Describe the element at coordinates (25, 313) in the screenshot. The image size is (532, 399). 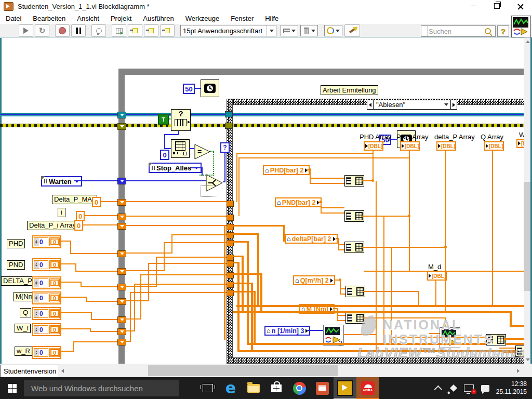
I see `control-label: Q` at that location.